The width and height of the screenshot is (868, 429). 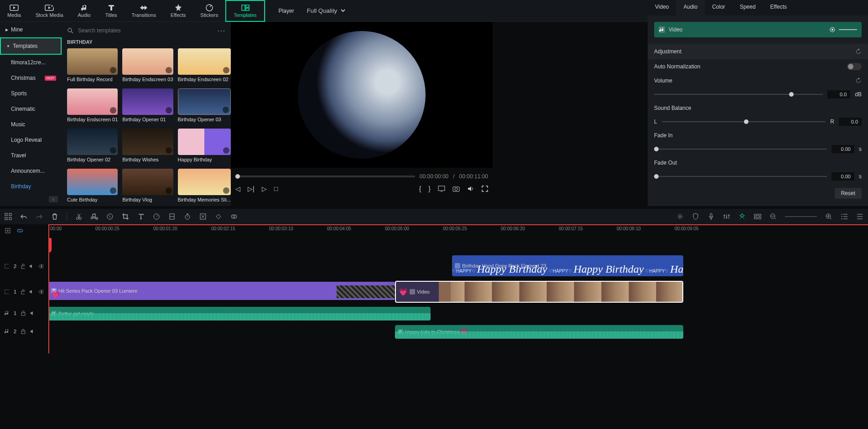 What do you see at coordinates (172, 217) in the screenshot?
I see `color-tool-icon` at bounding box center [172, 217].